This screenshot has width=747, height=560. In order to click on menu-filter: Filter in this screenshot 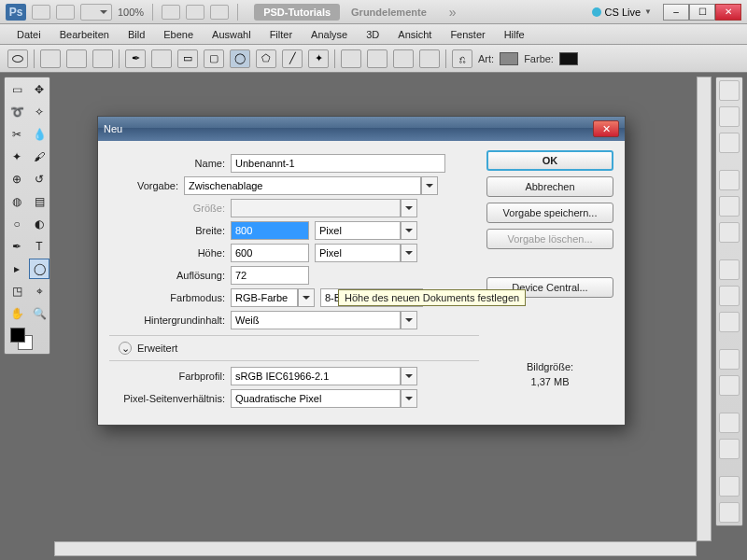, I will do `click(281, 35)`.